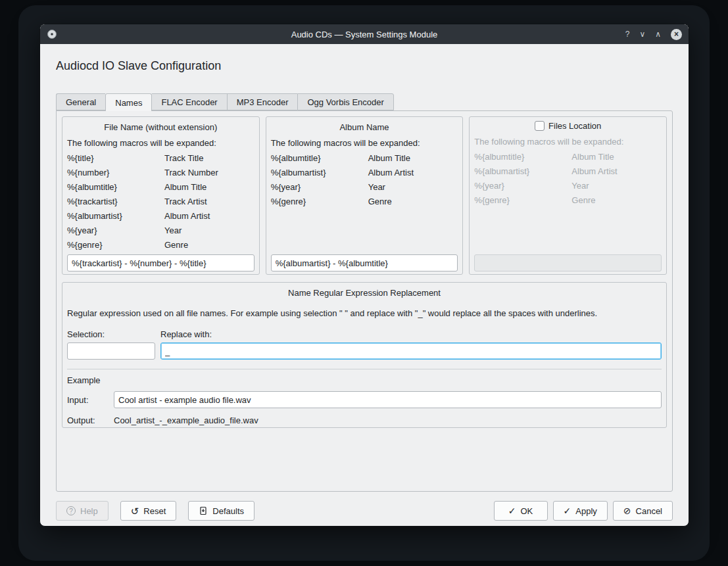  I want to click on file-name-macros-intro: The following macros will be expanded:, so click(160, 143).